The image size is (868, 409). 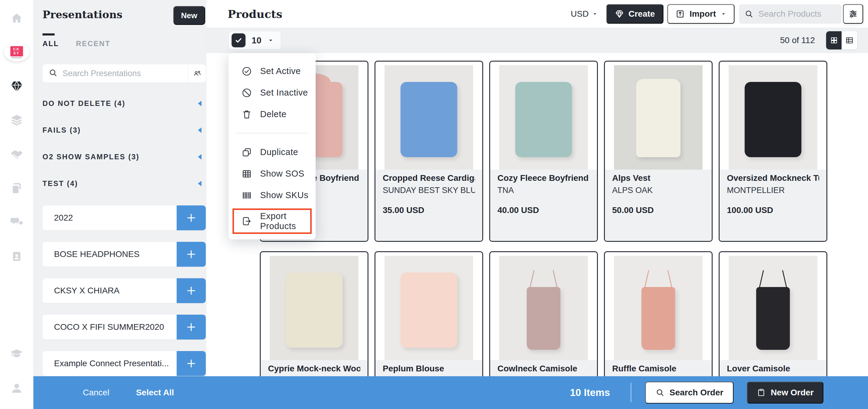 I want to click on product-card: Cropped Reese Cardigan SUNDAY BEST SKY B…, so click(x=429, y=151).